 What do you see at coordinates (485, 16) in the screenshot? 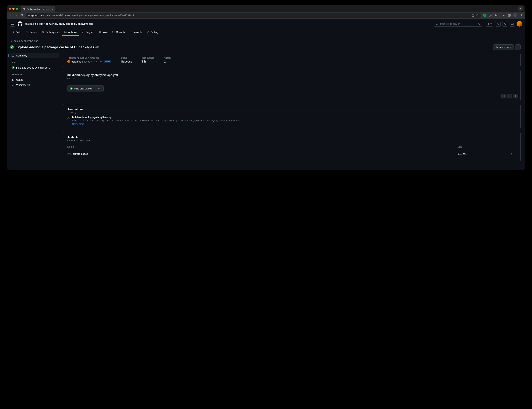
I see `extension-icon-1: G` at bounding box center [485, 16].